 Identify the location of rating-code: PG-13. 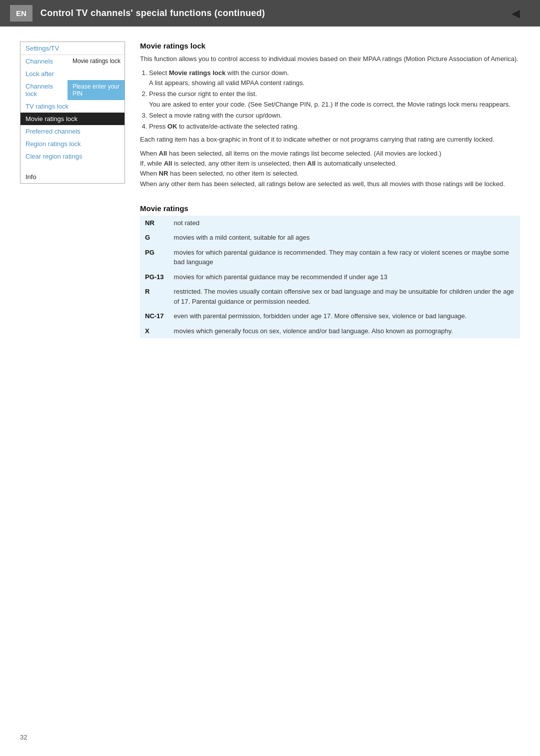
(154, 277).